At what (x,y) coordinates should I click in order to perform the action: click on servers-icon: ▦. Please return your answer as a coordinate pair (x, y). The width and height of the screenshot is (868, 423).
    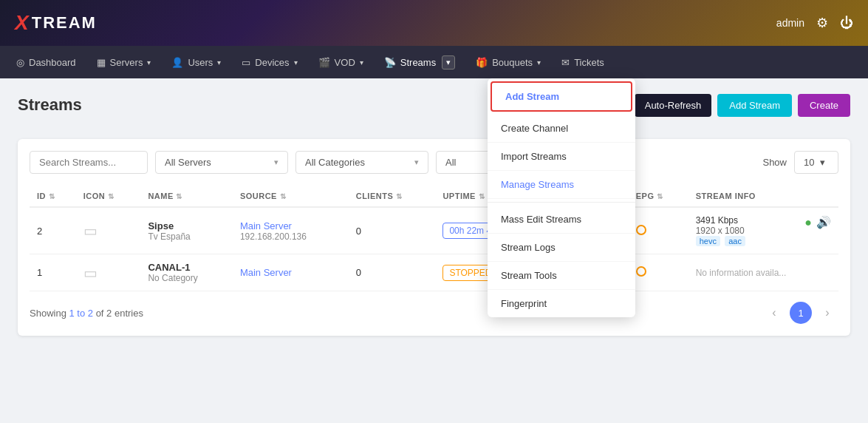
    Looking at the image, I should click on (101, 62).